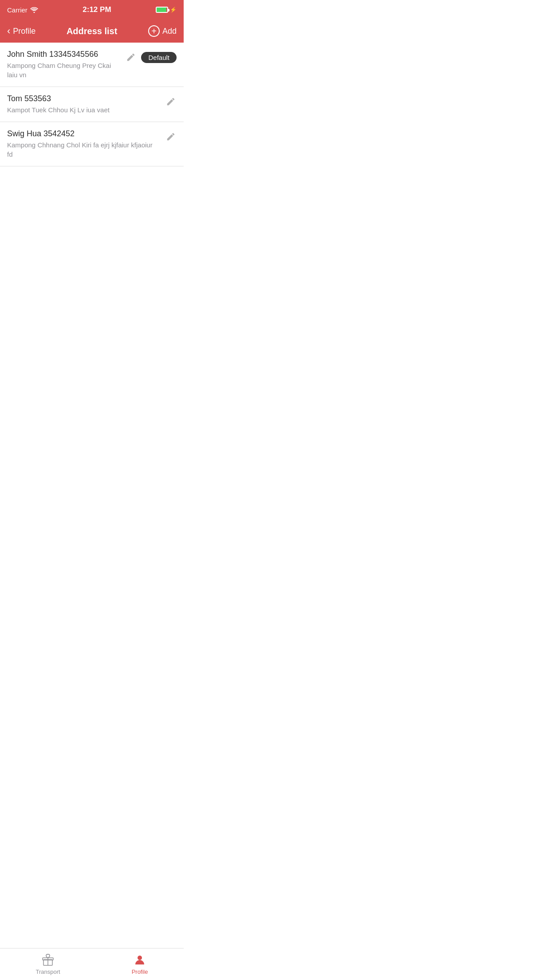 The image size is (551, 980). Describe the element at coordinates (92, 10) in the screenshot. I see `status-bar: Carrier 2:12 PM ⚡` at that location.